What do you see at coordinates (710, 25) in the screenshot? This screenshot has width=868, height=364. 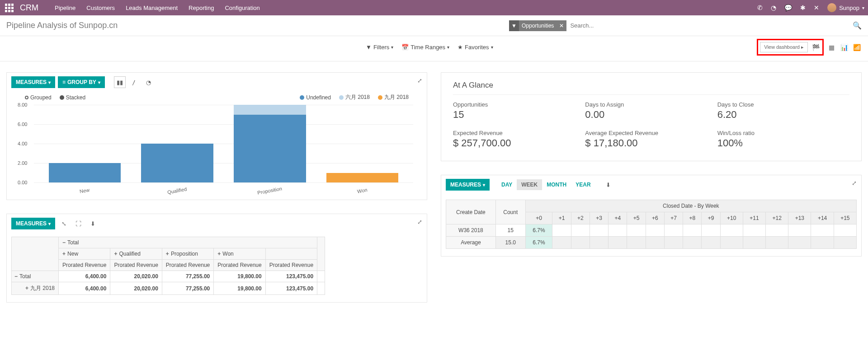 I see `search-input` at bounding box center [710, 25].